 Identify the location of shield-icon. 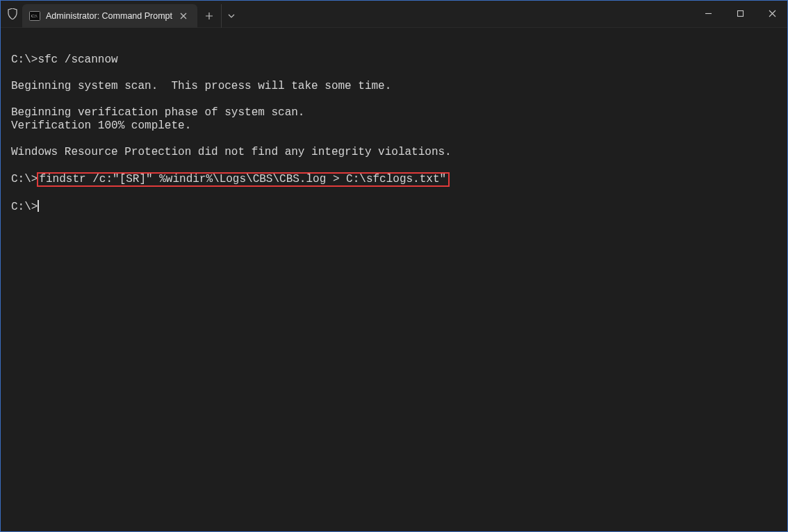
(13, 14).